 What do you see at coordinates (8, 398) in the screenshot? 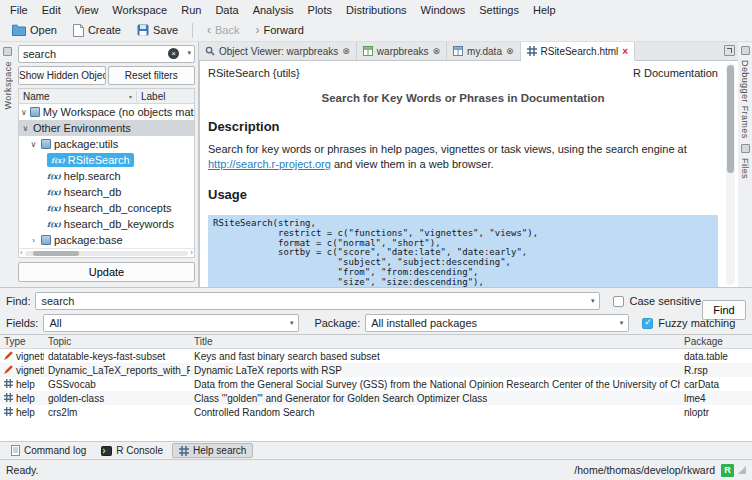
I see `help-icon` at bounding box center [8, 398].